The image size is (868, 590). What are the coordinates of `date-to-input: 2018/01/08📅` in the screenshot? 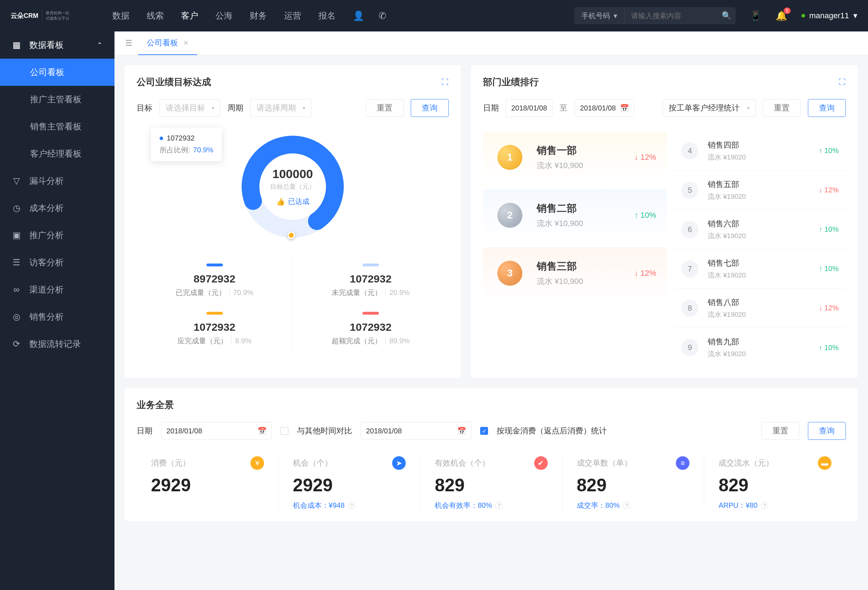 It's located at (604, 108).